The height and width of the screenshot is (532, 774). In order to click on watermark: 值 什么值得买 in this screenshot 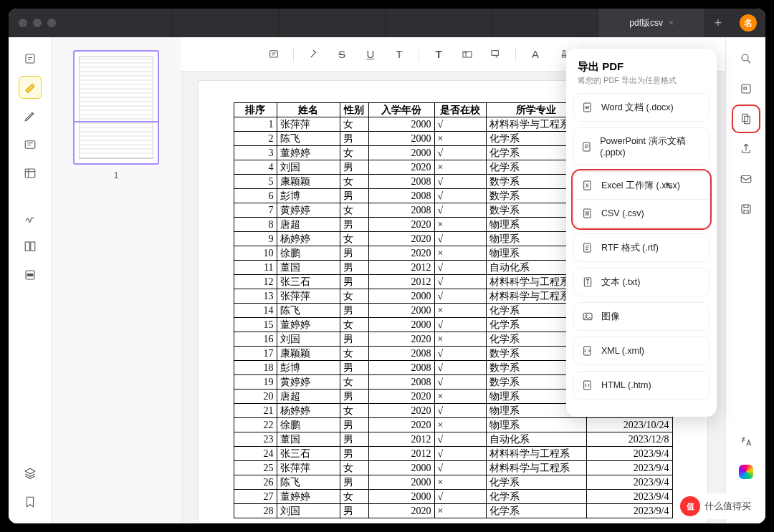, I will do `click(715, 506)`.